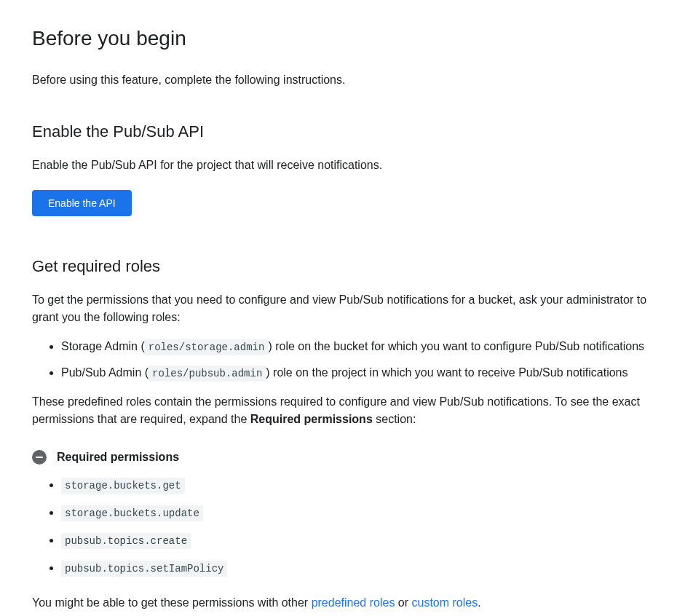 The height and width of the screenshot is (616, 677). What do you see at coordinates (172, 603) in the screenshot?
I see `text: You might be able to get these permissio…` at bounding box center [172, 603].